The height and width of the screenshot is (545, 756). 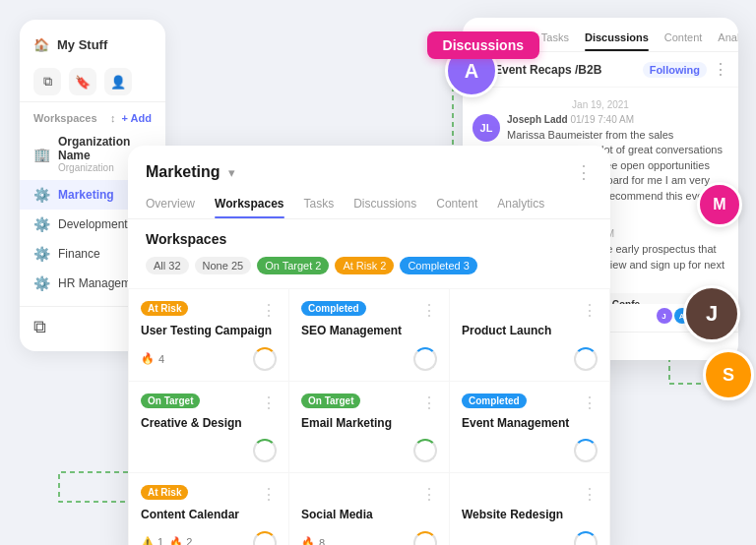 What do you see at coordinates (369, 164) in the screenshot?
I see `main-panel-header: Marketing ▾ ⋮` at bounding box center [369, 164].